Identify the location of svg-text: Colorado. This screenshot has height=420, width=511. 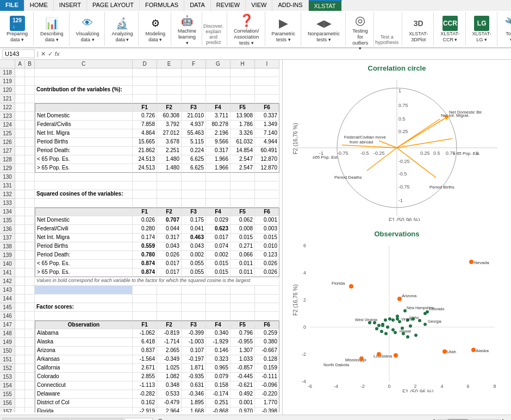
(437, 309).